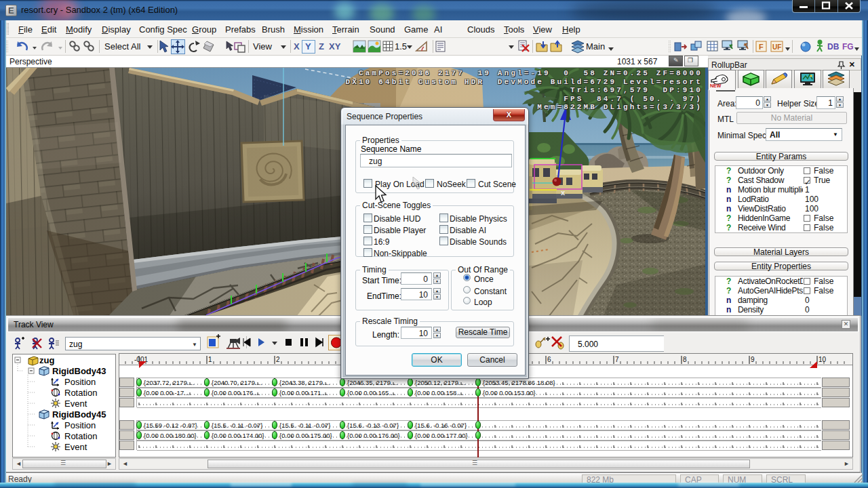 The image size is (868, 488). What do you see at coordinates (373, 426) in the screenshot?
I see `svg-text: {15.6. -0.13 -0.07}` at bounding box center [373, 426].